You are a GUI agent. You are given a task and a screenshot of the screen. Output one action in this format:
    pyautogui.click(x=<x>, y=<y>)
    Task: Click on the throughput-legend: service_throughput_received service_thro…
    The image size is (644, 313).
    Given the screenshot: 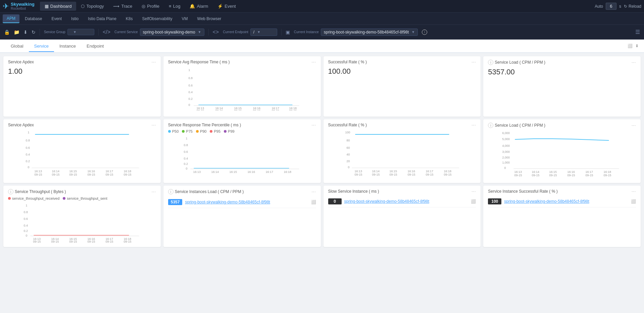 What is the action you would take?
    pyautogui.click(x=82, y=198)
    